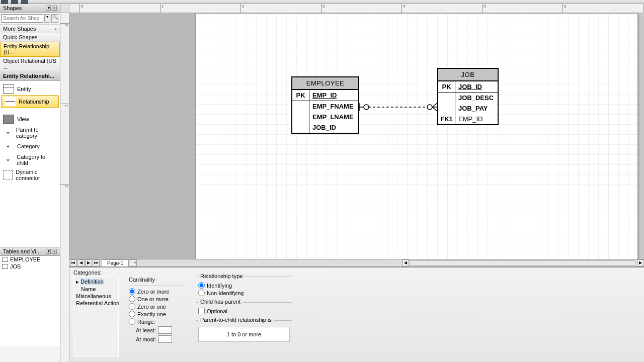 Image resolution: width=644 pixels, height=362 pixels. I want to click on shape-search-bar: ▾ 🔍, so click(30, 19).